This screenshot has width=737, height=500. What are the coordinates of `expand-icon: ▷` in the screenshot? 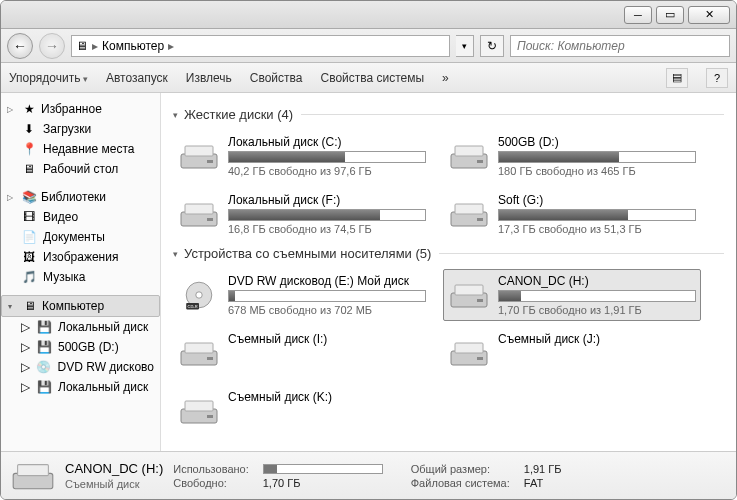 It's located at (12, 110).